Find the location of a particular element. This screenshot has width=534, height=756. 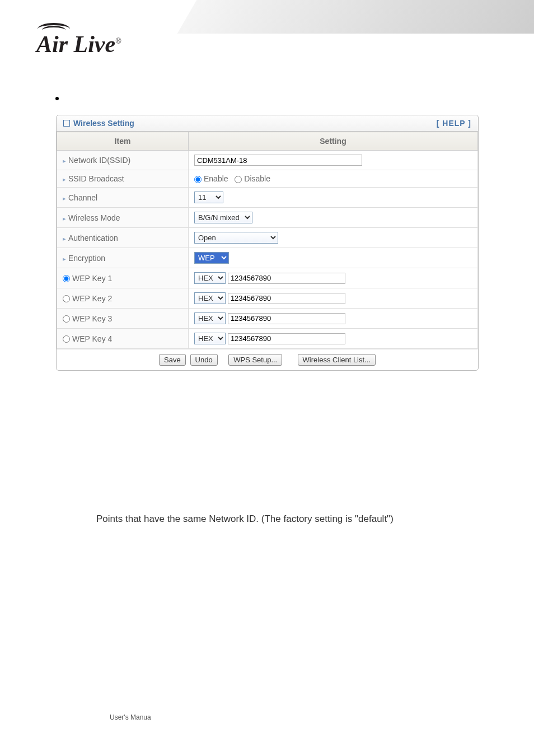

wep1-option: WEP Key 1 is located at coordinates (87, 278).